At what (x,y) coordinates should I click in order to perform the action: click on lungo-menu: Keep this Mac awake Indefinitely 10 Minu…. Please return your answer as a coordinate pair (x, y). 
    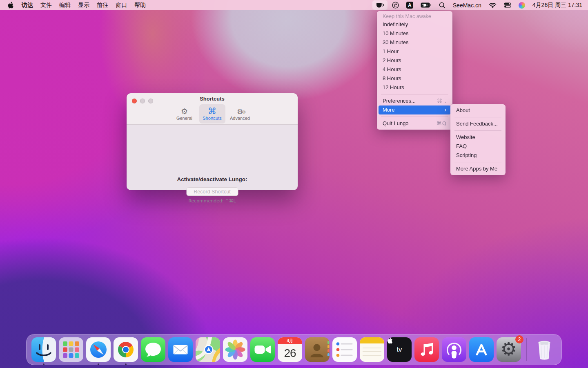
    Looking at the image, I should click on (415, 70).